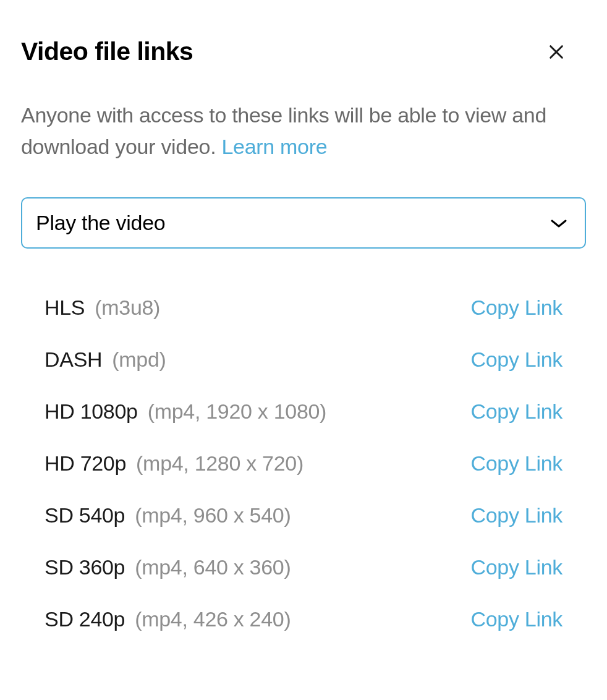  I want to click on list-item: DASH (mpd) Copy Link, so click(304, 360).